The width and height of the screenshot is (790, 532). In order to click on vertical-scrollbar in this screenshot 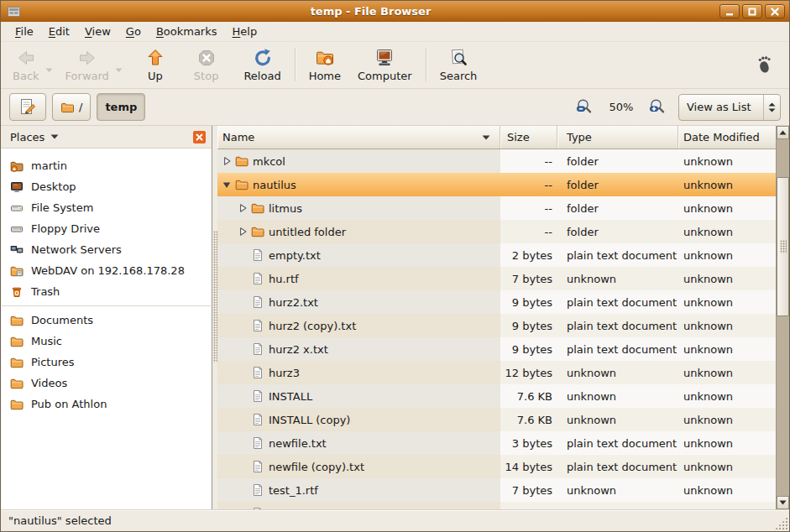, I will do `click(782, 317)`.